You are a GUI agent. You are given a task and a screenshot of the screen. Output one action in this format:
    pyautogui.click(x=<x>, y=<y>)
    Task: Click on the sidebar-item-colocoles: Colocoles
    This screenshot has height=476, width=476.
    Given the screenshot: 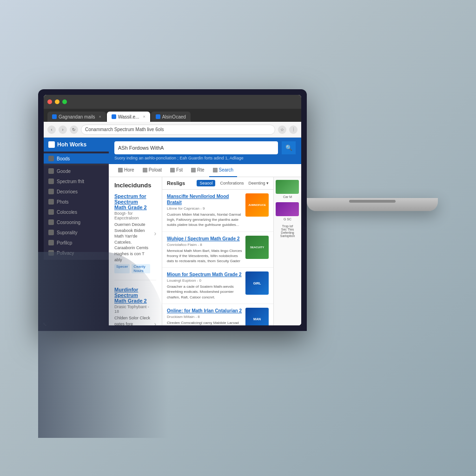 What is the action you would take?
    pyautogui.click(x=76, y=212)
    